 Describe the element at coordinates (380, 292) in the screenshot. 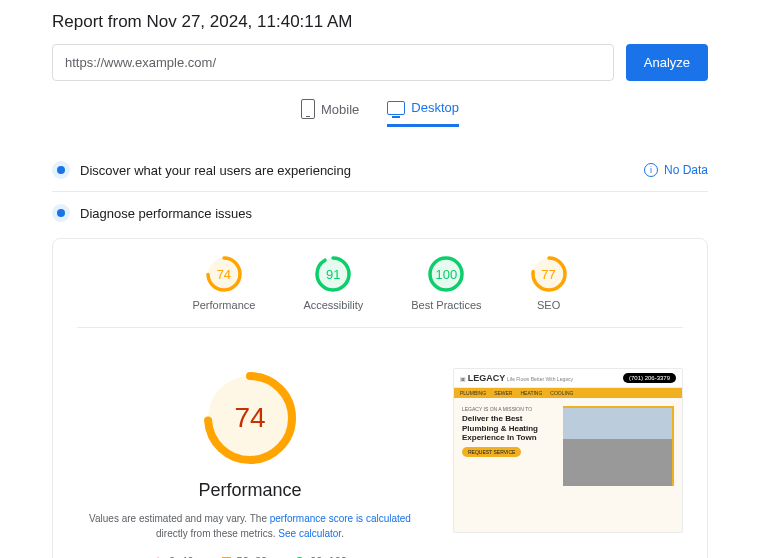

I see `gauge-row: 74 Performance 91 Accessibility 100 Best…` at that location.